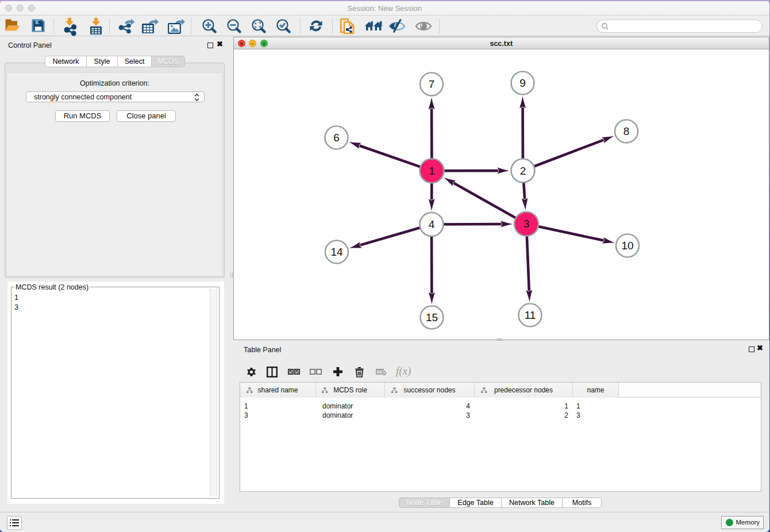  Describe the element at coordinates (530, 315) in the screenshot. I see `svg-text: 11` at that location.